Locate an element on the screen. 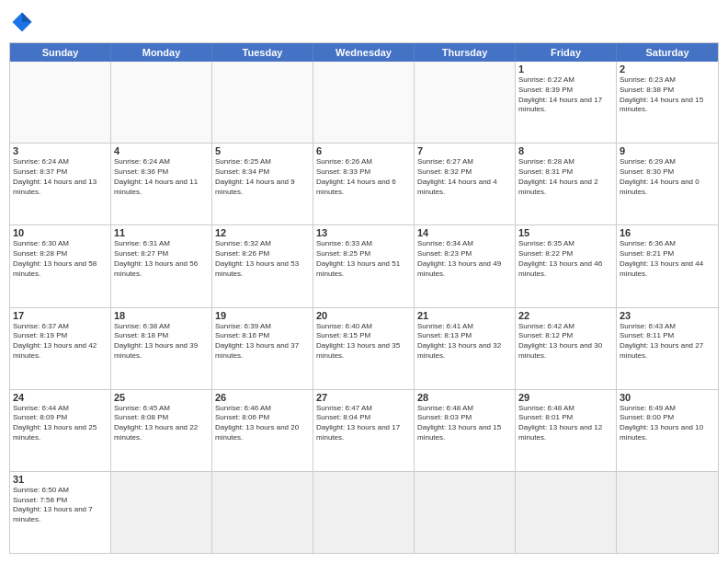  day-12: 12Sunrise: 6:32 AM Sunset: 8:26 PM Dayli… is located at coordinates (263, 266).